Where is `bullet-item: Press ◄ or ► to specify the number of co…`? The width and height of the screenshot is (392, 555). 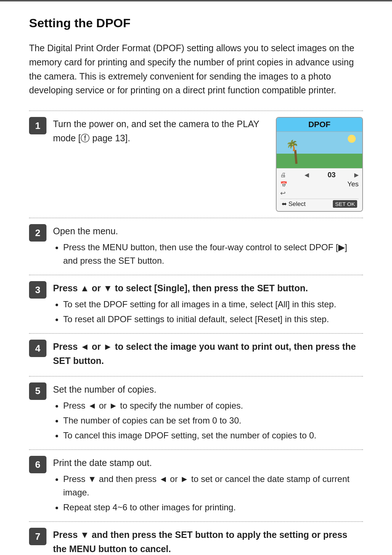 bullet-item: Press ◄ or ► to specify the number of co… is located at coordinates (213, 405).